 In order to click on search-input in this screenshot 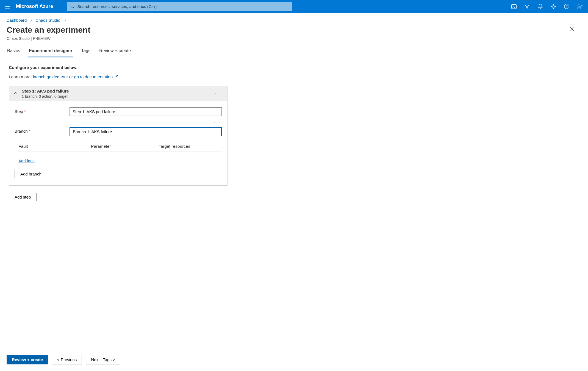, I will do `click(183, 7)`.